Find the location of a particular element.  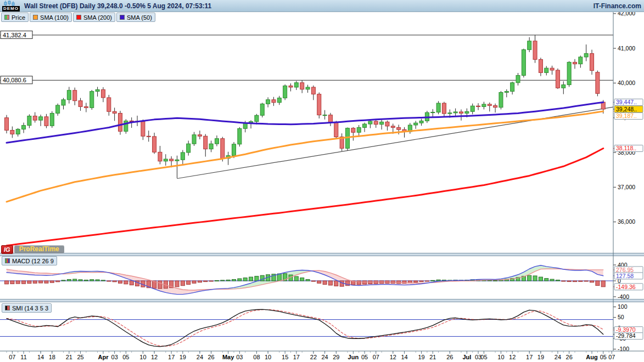

date-tick: Apr is located at coordinates (103, 357).